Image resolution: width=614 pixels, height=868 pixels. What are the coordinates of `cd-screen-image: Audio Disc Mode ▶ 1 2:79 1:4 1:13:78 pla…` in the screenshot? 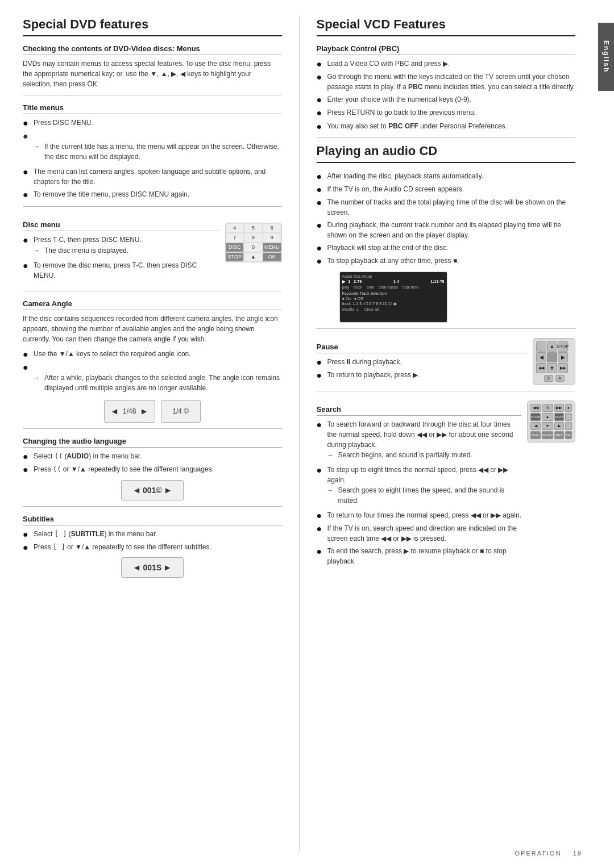 It's located at (393, 297).